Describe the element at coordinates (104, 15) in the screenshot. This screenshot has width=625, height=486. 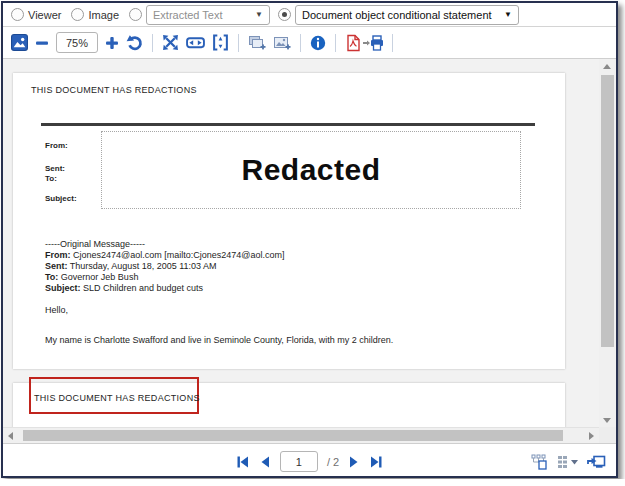
I see `image-radio-label: Image` at that location.